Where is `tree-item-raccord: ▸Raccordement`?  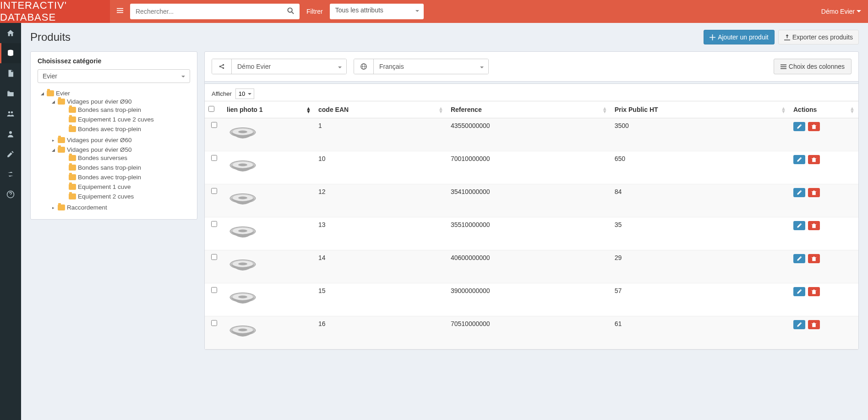 tree-item-raccord: ▸Raccordement is located at coordinates (120, 207).